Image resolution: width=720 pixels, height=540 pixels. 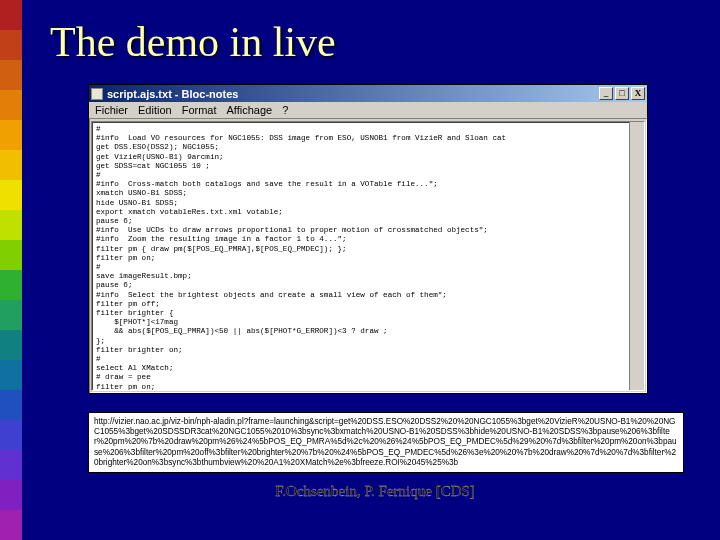 I want to click on minimize-button: _, so click(x=606, y=94).